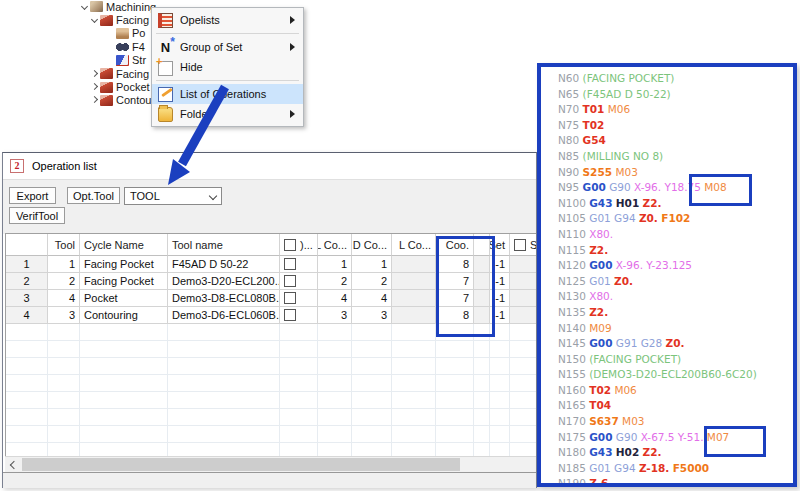 The height and width of the screenshot is (491, 800). Describe the element at coordinates (674, 188) in the screenshot. I see `gcode-line: N95 G00 G90 X-96. Y18.75 M08` at that location.